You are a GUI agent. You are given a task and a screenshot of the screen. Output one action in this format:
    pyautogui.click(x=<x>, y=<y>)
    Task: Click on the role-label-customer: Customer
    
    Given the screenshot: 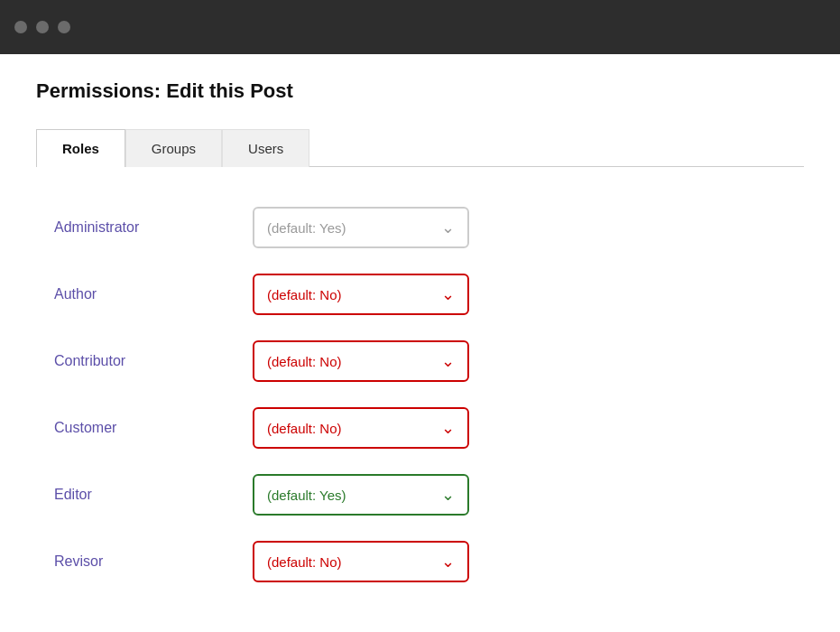 What is the action you would take?
    pyautogui.click(x=135, y=428)
    